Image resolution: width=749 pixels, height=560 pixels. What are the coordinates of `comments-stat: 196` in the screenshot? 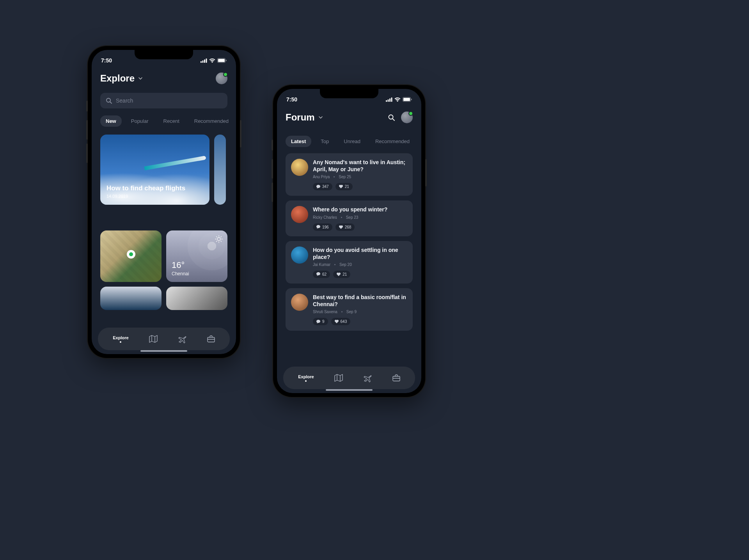 It's located at (323, 227).